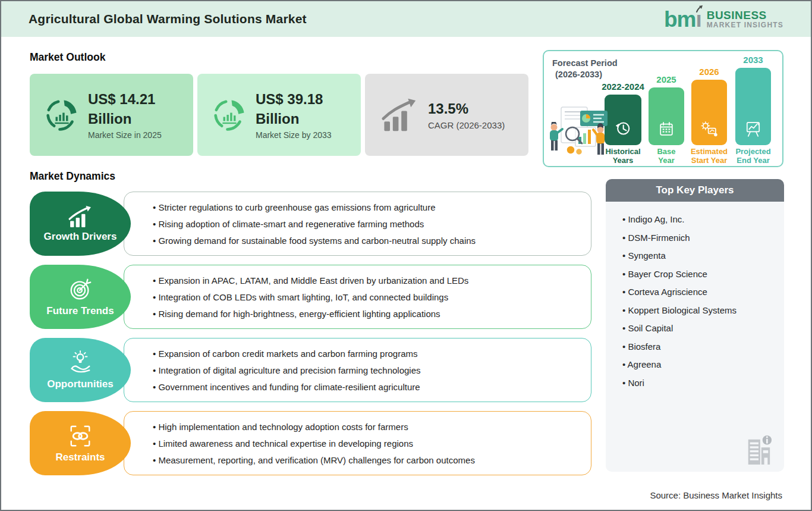  I want to click on logo-market-insights: MARKET INSIGHTS, so click(745, 25).